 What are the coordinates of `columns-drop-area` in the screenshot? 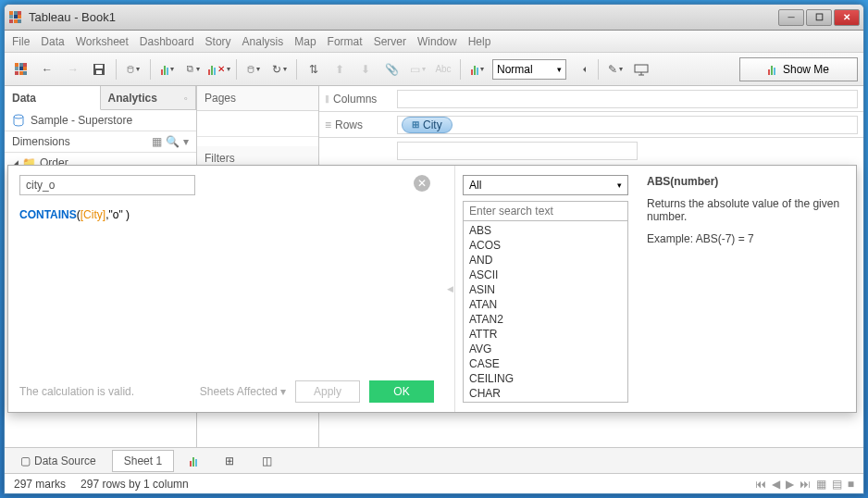 It's located at (627, 99).